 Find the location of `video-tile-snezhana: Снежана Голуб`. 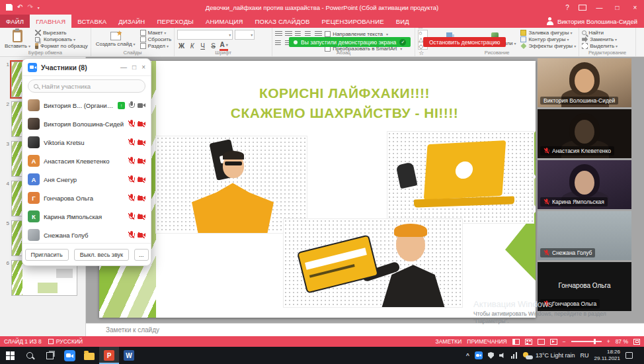

video-tile-snezhana: Снежана Голуб is located at coordinates (584, 236).